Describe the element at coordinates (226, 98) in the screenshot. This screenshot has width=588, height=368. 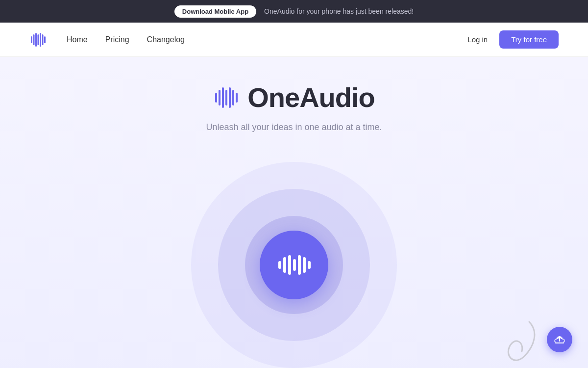
I see `hero-logo-icon` at that location.